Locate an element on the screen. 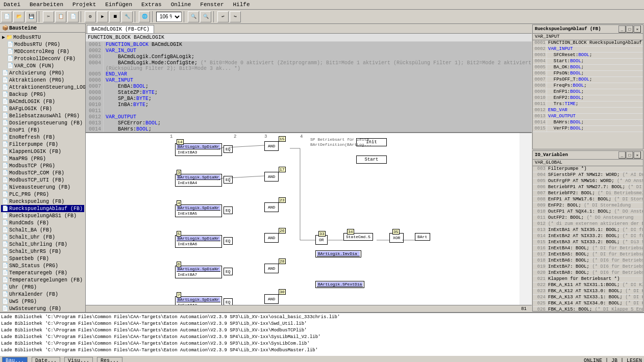 The image size is (644, 362). message-6: Lade Bibliothek 'C:\Program Files\Common… is located at coordinates (322, 351).